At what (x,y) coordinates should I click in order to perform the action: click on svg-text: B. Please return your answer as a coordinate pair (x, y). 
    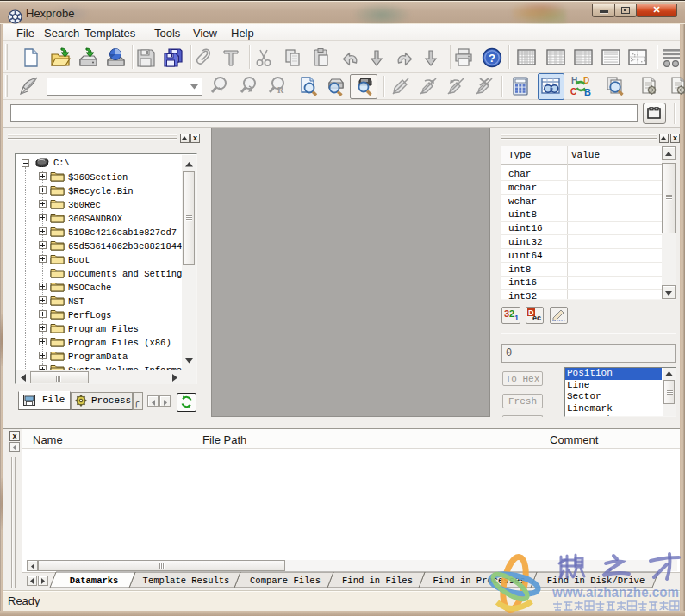
    Looking at the image, I should click on (588, 91).